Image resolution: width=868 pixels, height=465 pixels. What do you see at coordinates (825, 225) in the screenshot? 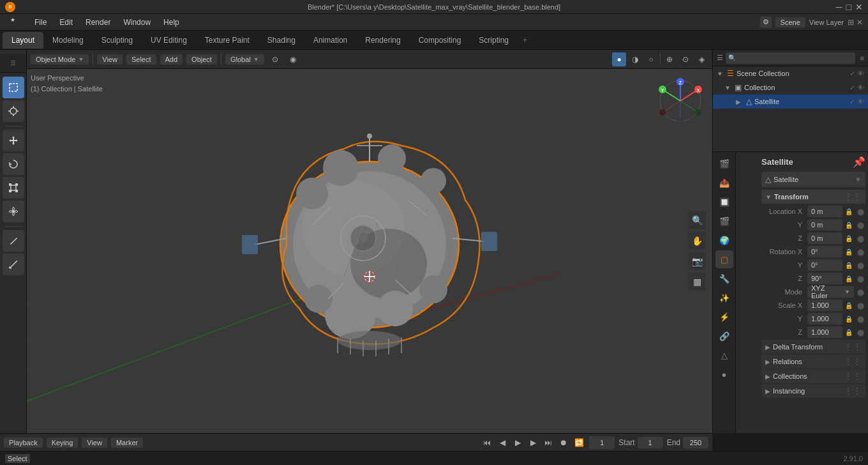
I see `location-y-field: 0 m` at bounding box center [825, 225].